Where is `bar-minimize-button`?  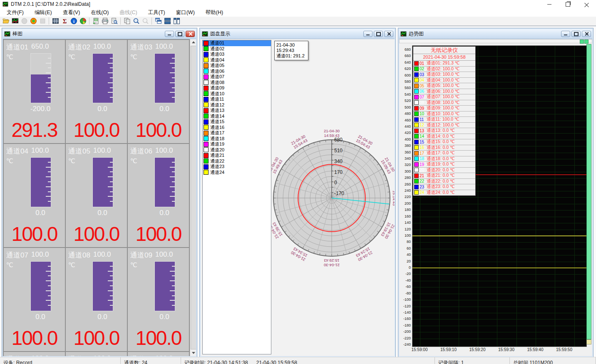 bar-minimize-button is located at coordinates (169, 34).